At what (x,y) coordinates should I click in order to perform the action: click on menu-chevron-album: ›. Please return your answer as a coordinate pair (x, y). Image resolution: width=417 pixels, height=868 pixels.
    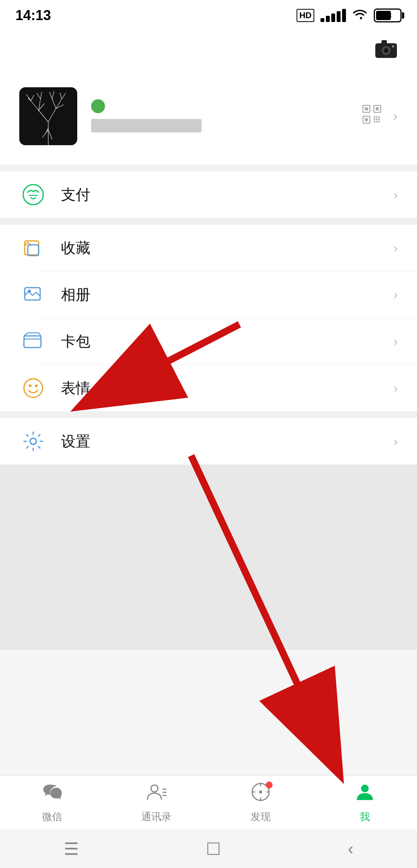
    Looking at the image, I should click on (395, 295).